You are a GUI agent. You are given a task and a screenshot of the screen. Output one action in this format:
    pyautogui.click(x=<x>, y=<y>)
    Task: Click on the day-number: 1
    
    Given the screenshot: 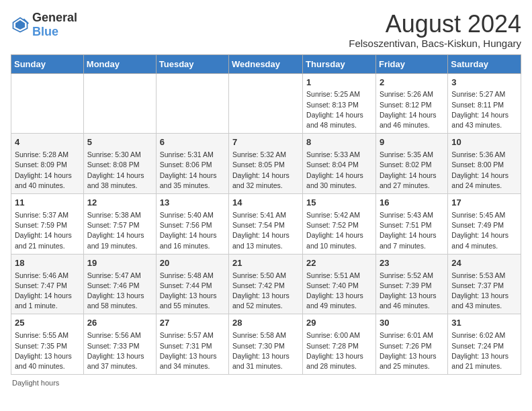 What is the action you would take?
    pyautogui.click(x=339, y=83)
    